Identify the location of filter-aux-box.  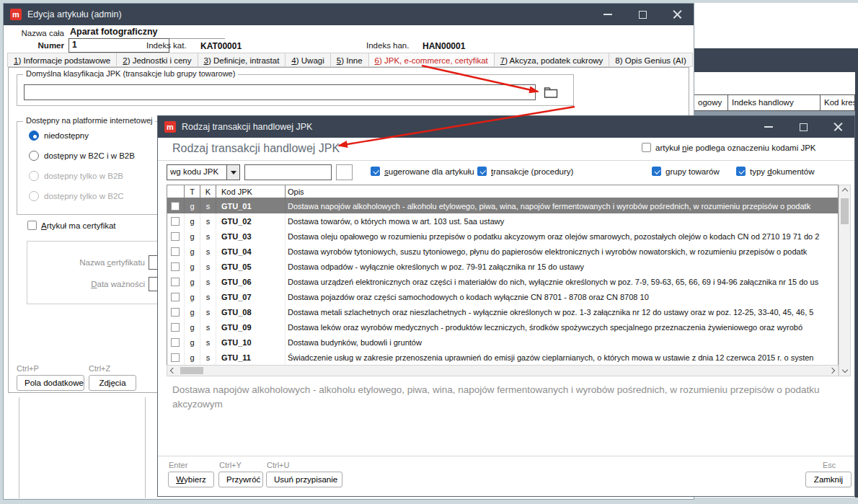
(345, 172).